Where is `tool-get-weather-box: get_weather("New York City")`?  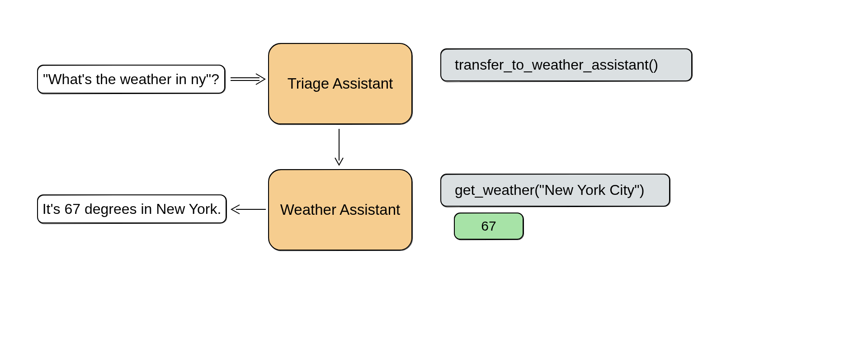 tool-get-weather-box: get_weather("New York City") is located at coordinates (555, 190).